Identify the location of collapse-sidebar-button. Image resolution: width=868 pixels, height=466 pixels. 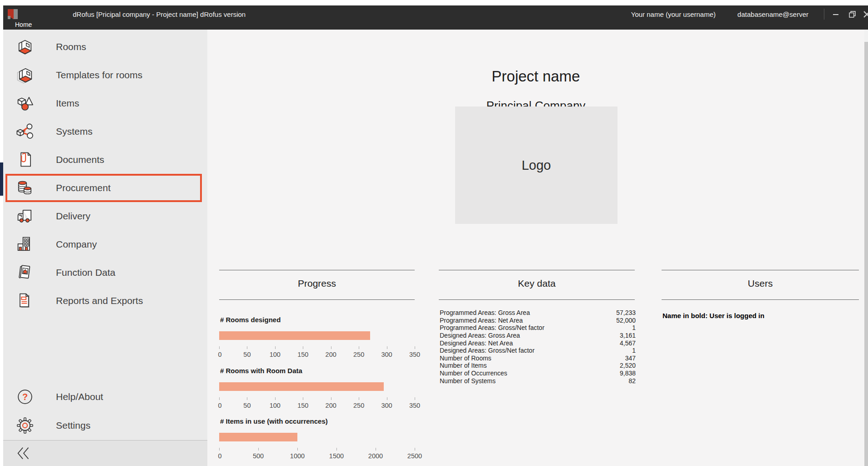
(24, 454).